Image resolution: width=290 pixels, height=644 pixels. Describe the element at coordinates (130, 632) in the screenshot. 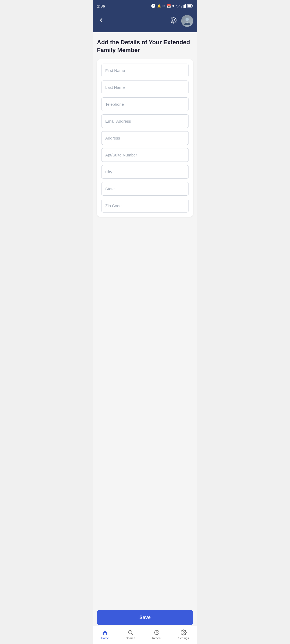

I see `search-icon` at that location.